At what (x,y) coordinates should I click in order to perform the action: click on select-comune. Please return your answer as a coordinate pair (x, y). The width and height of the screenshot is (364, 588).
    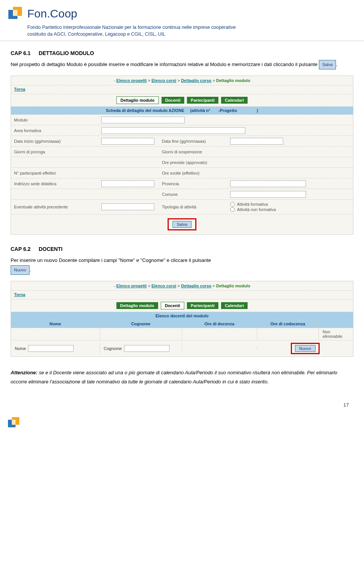
    Looking at the image, I should click on (268, 194).